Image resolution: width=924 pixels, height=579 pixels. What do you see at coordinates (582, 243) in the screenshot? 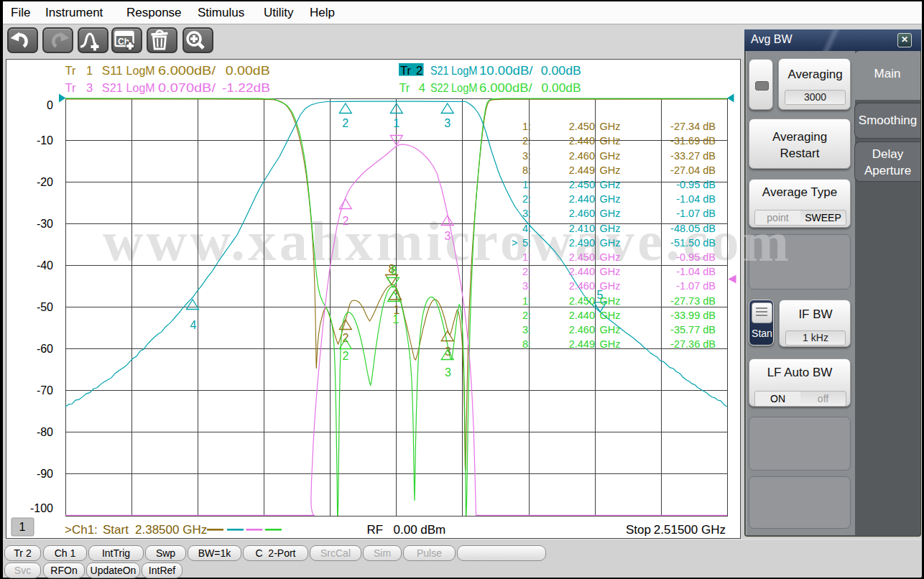
I see `svg-text: 2.490` at bounding box center [582, 243].